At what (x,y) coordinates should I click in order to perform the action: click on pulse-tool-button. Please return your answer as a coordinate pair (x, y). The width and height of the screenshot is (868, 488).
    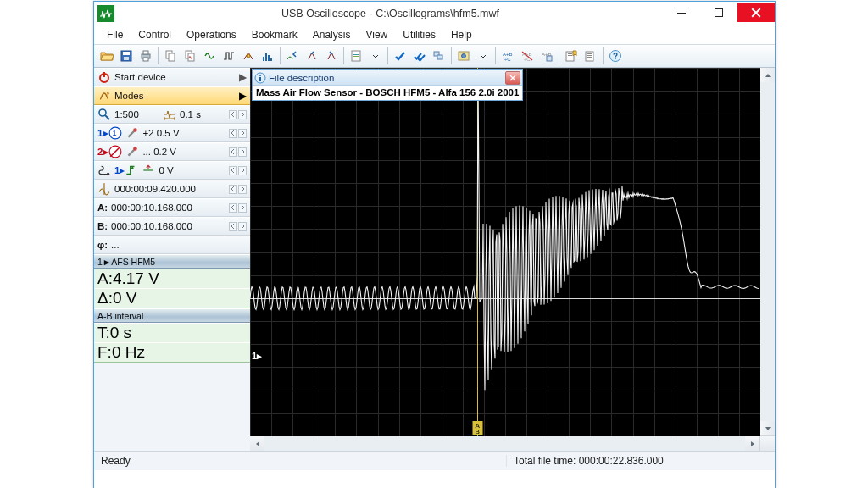
    Looking at the image, I should click on (229, 56).